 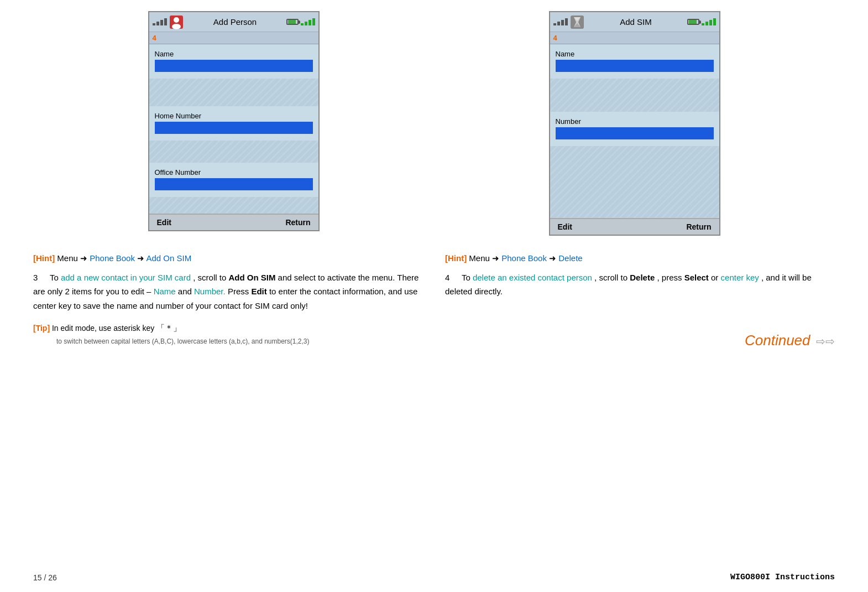 I want to click on p4-text-mid1: , scroll to, so click(x=612, y=278).